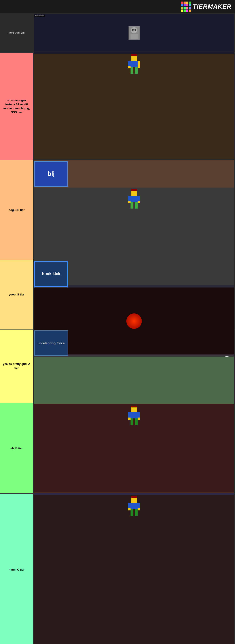 Image resolution: width=235 pixels, height=644 pixels. I want to click on tier-label-ss: pog, SS tier, so click(16, 210).